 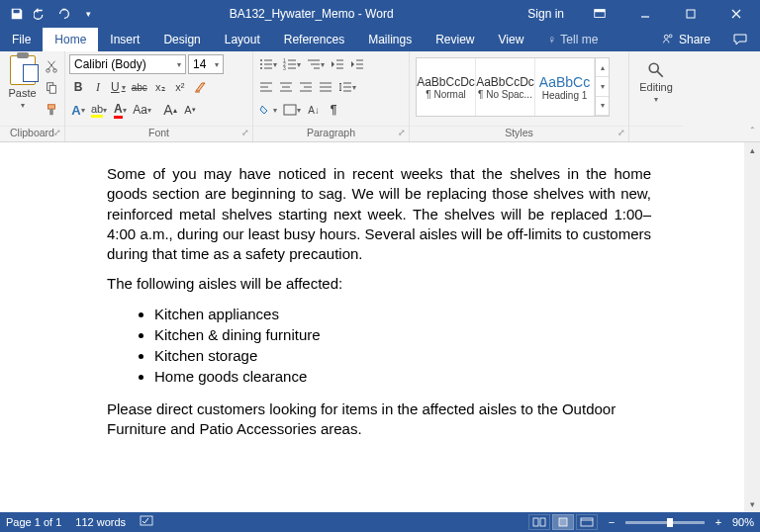 What do you see at coordinates (357, 64) in the screenshot?
I see `increase-indent-icon` at bounding box center [357, 64].